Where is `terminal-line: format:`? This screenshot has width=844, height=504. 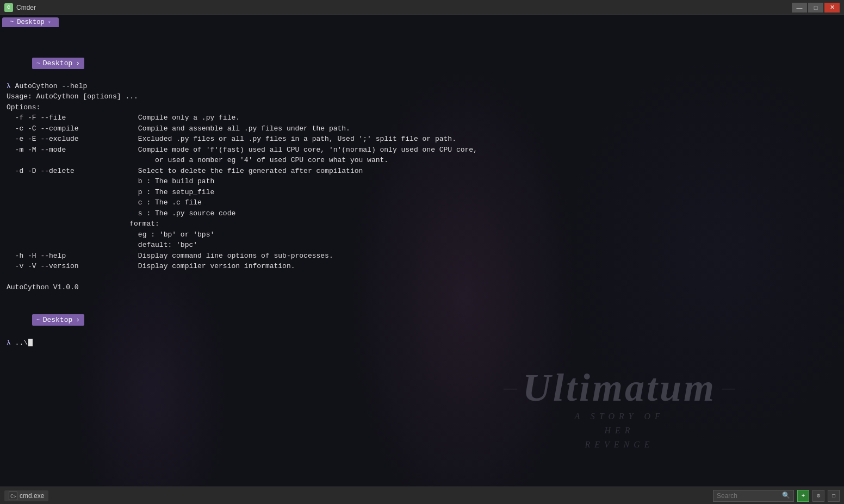
terminal-line: format: is located at coordinates (422, 224).